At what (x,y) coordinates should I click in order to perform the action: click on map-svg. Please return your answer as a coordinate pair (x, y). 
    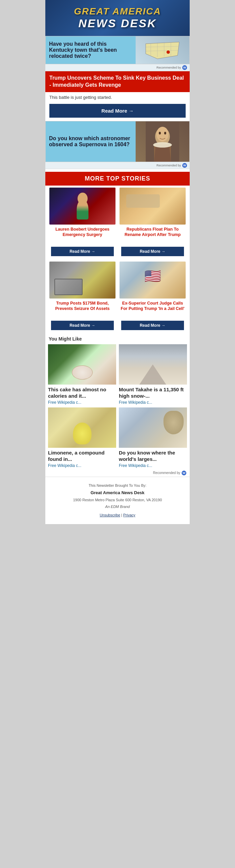
    Looking at the image, I should click on (162, 50).